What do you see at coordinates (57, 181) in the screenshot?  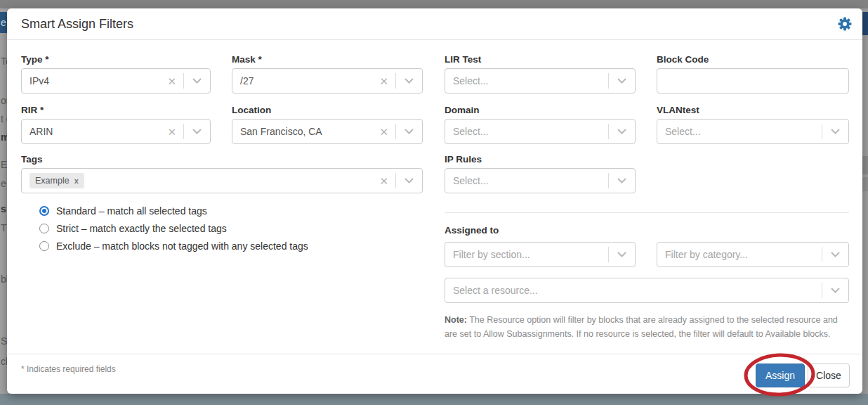 I see `tag-chip: Examplex` at bounding box center [57, 181].